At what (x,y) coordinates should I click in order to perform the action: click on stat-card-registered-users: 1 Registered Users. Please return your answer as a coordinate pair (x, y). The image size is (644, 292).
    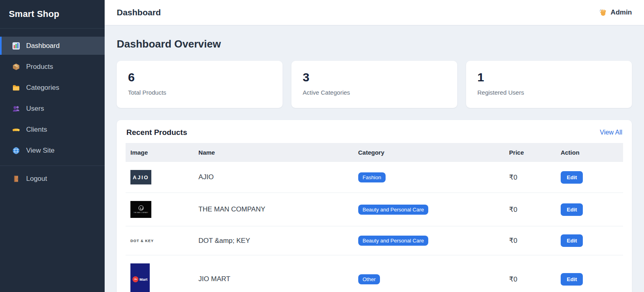
    Looking at the image, I should click on (549, 85).